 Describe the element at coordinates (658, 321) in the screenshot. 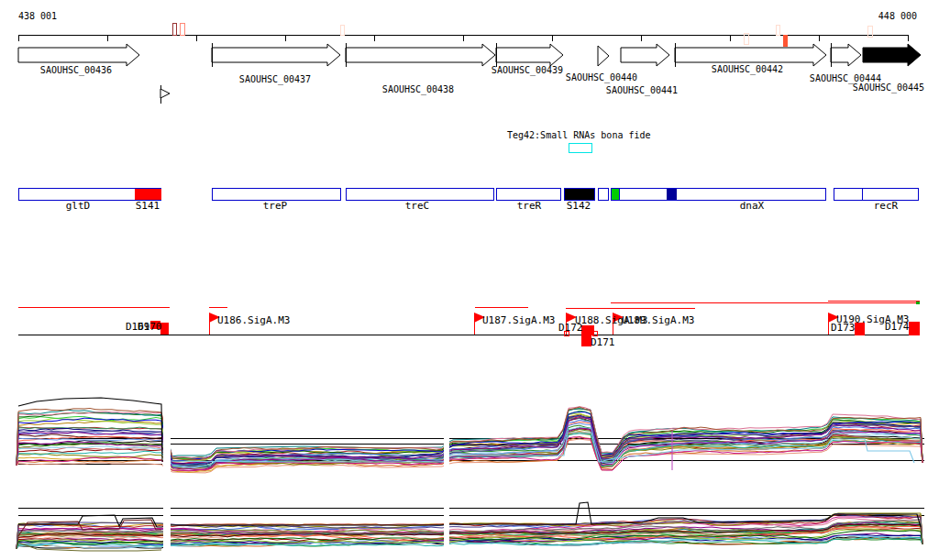

I see `promoter-flag-label: U189.SigA.M3` at that location.